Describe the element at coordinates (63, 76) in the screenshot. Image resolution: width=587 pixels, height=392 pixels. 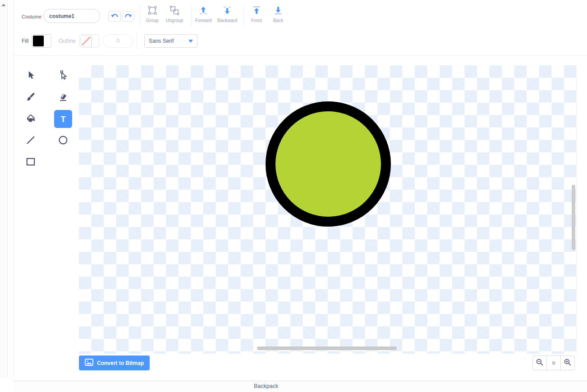
I see `reshape-tool-button` at that location.